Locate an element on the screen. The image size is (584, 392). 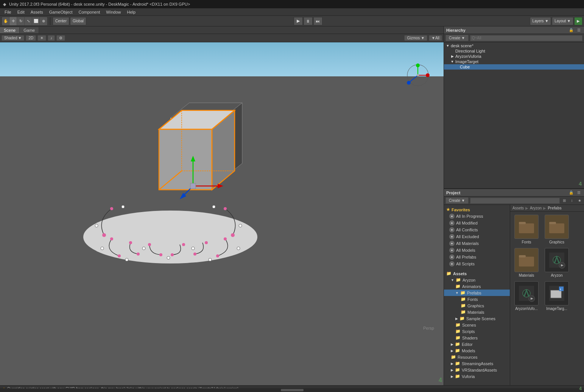
transform-tool-button: ⊕ is located at coordinates (44, 21).